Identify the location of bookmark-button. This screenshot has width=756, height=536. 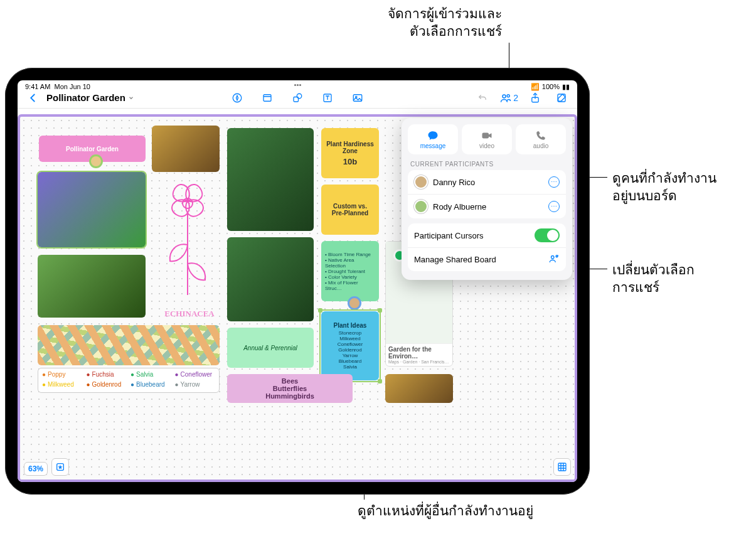
(60, 467).